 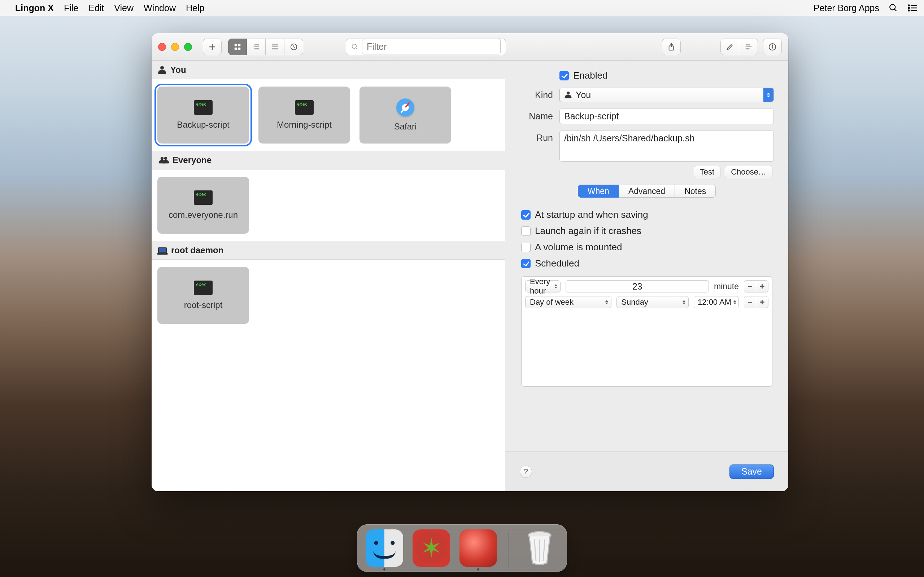 I want to click on job-card: root-script, so click(x=203, y=295).